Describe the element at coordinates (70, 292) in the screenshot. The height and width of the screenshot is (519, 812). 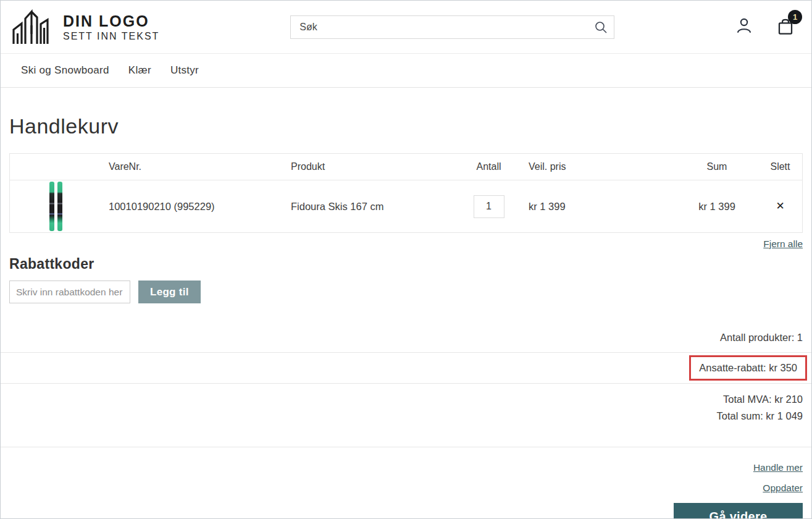
I see `discount-code-input` at that location.